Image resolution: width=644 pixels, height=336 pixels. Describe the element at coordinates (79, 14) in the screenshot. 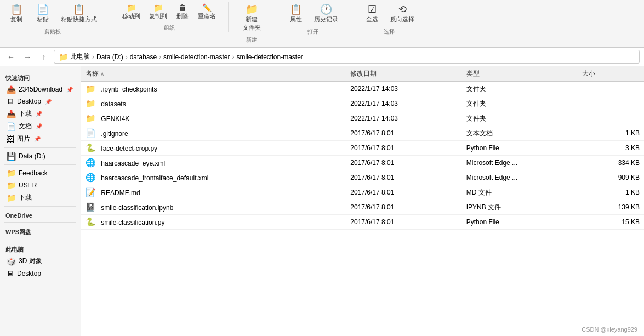

I see `paste-shortcut-button: 📋 粘贴快捷方式` at that location.